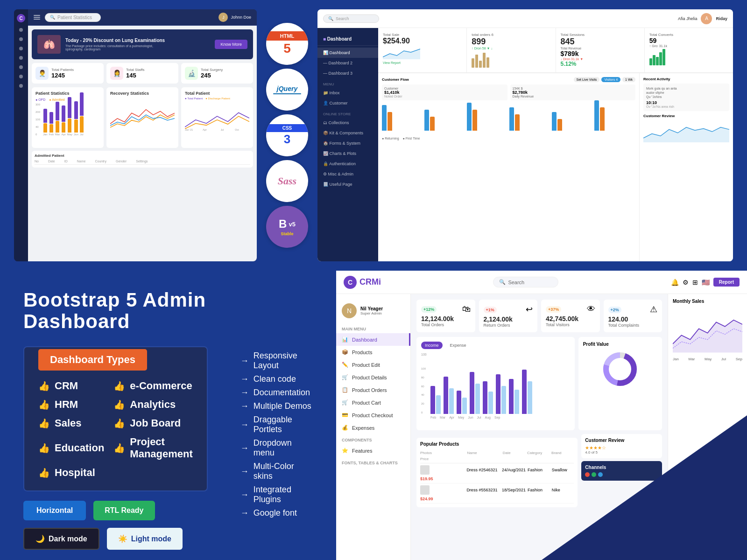 This screenshot has width=747, height=560. Describe the element at coordinates (591, 309) in the screenshot. I see `visitors-icon: 👁` at that location.